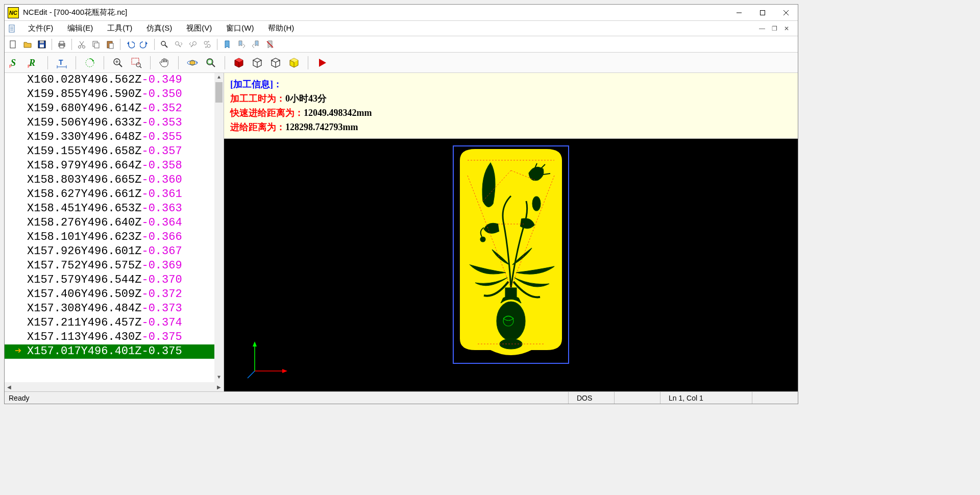 Image resolution: width=980 pixels, height=495 pixels. I want to click on find-next-icon, so click(179, 44).